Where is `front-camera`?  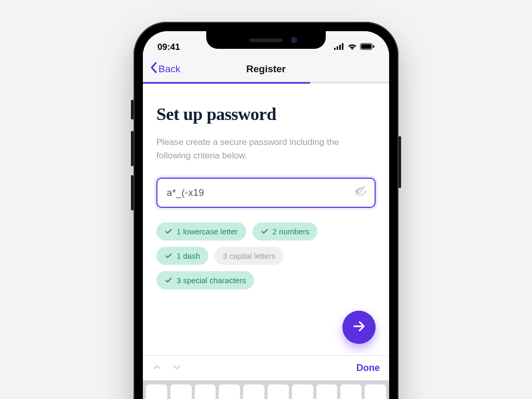
front-camera is located at coordinates (294, 40).